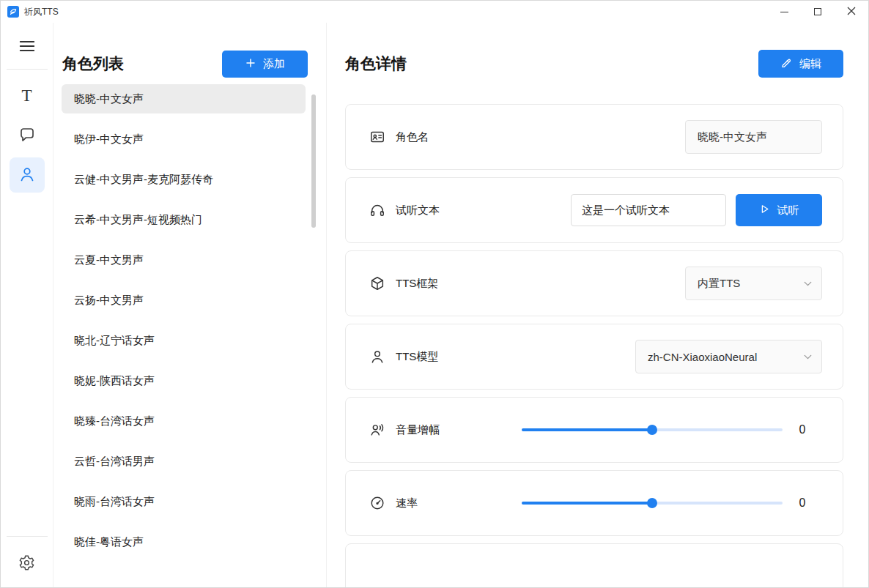 Image resolution: width=869 pixels, height=588 pixels. I want to click on close-button, so click(851, 12).